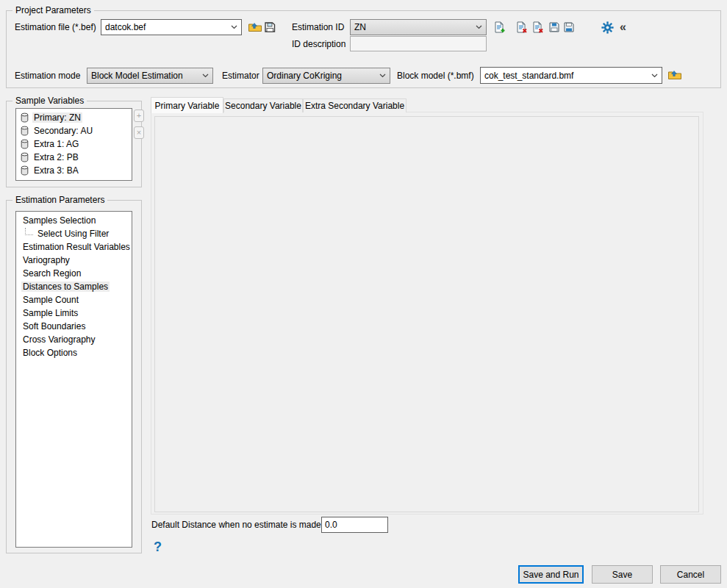 The width and height of the screenshot is (727, 588). I want to click on param-item-label: Samples Selection, so click(59, 220).